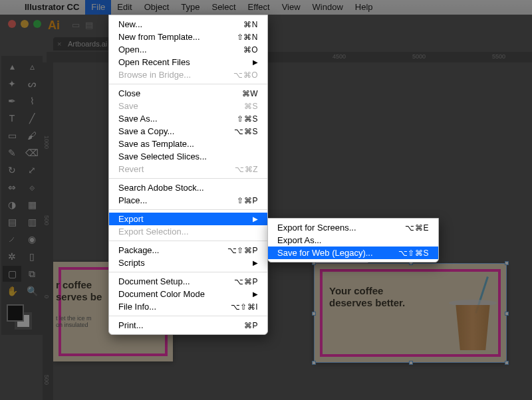  I want to click on curvature-tool-icon: ⌇, so click(32, 101).